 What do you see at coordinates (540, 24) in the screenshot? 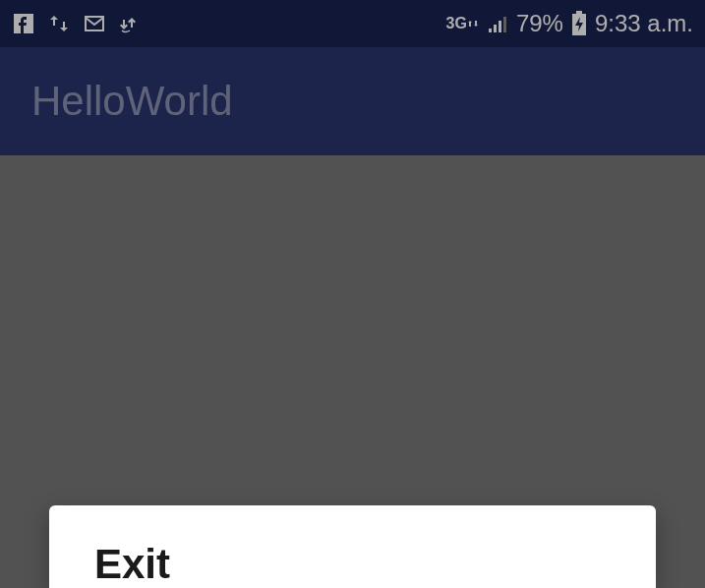
I see `battery-percent: 79%` at bounding box center [540, 24].